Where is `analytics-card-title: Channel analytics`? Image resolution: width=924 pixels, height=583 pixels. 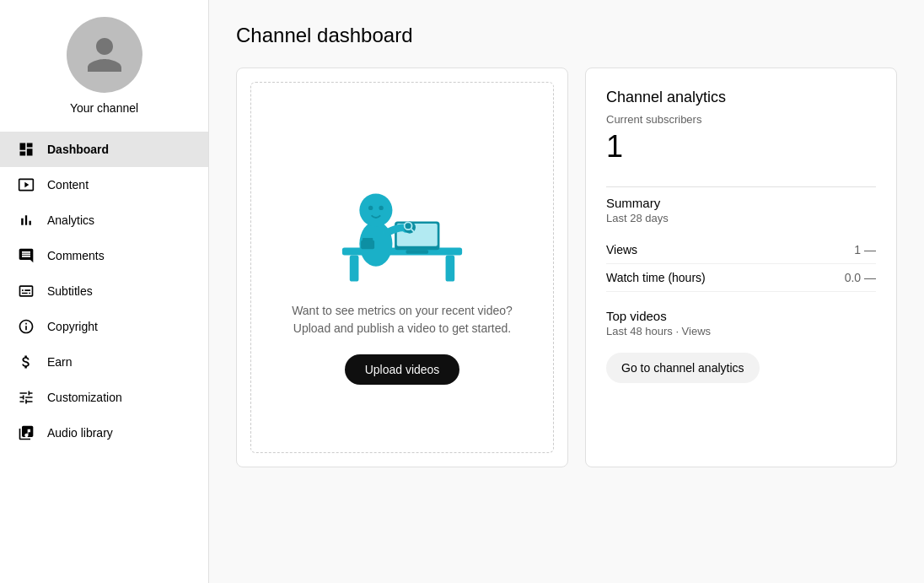
analytics-card-title: Channel analytics is located at coordinates (741, 98).